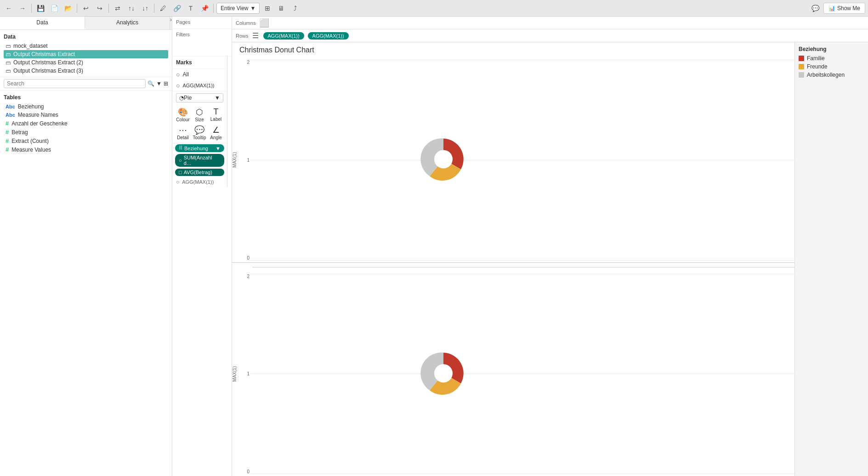 The width and height of the screenshot is (868, 476). Describe the element at coordinates (202, 34) in the screenshot. I see `filters-title: Filters` at that location.